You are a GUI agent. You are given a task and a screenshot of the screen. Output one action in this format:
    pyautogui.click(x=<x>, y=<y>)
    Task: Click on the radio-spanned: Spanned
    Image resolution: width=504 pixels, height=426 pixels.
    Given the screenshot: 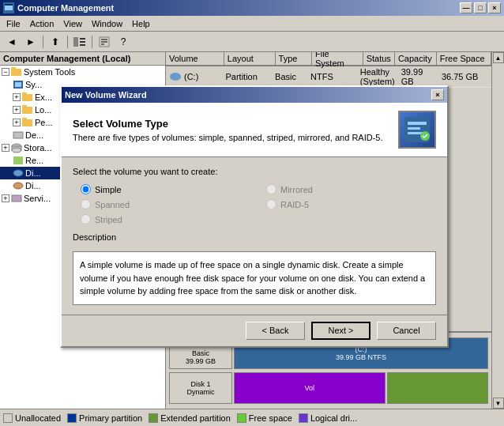 What is the action you would take?
    pyautogui.click(x=166, y=204)
    